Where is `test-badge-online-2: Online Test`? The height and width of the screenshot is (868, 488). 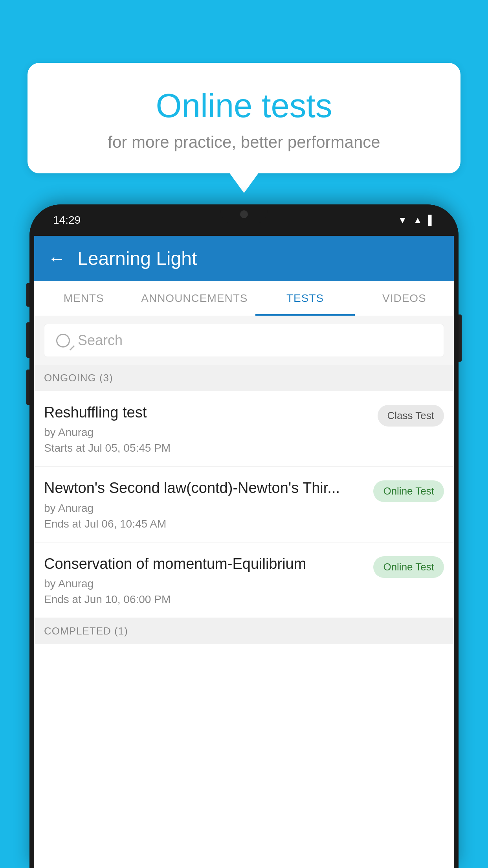 test-badge-online-2: Online Test is located at coordinates (409, 567).